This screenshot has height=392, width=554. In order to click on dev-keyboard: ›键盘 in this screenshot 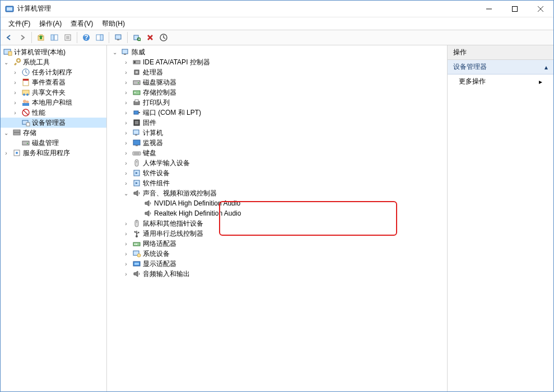, I will do `click(277, 153)`.